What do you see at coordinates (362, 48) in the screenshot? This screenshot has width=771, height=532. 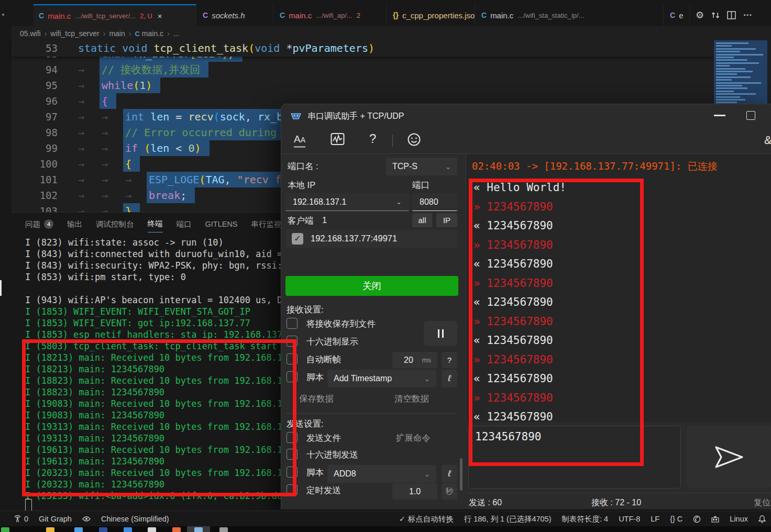 I see `sticky-header: 53static void tcp_client_task(void *pvPa…` at bounding box center [362, 48].